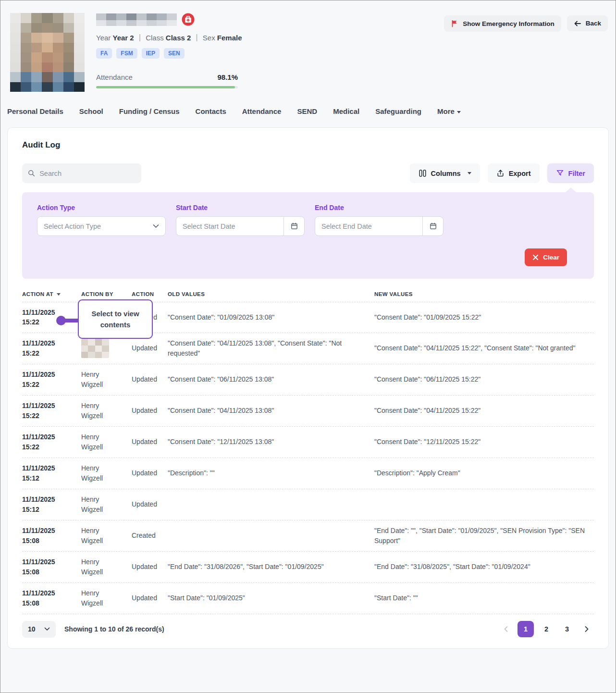 The height and width of the screenshot is (693, 616). Describe the element at coordinates (526, 629) in the screenshot. I see `page-button-1: 1` at that location.